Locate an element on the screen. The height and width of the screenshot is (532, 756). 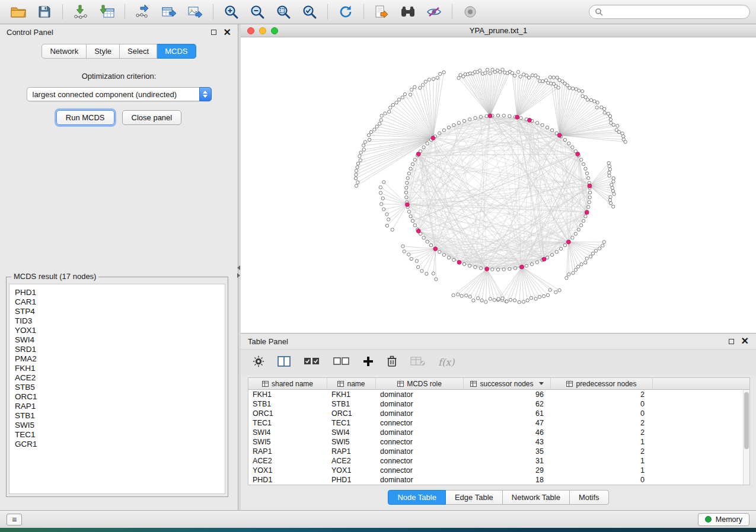
zoom-in-button is located at coordinates (231, 12).